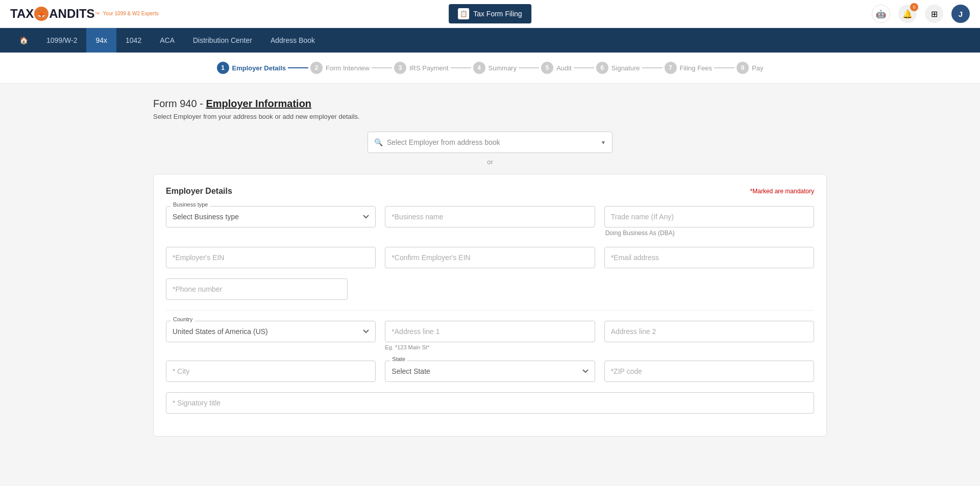 The image size is (980, 486). What do you see at coordinates (503, 68) in the screenshot?
I see `step-4-label: Summary` at bounding box center [503, 68].